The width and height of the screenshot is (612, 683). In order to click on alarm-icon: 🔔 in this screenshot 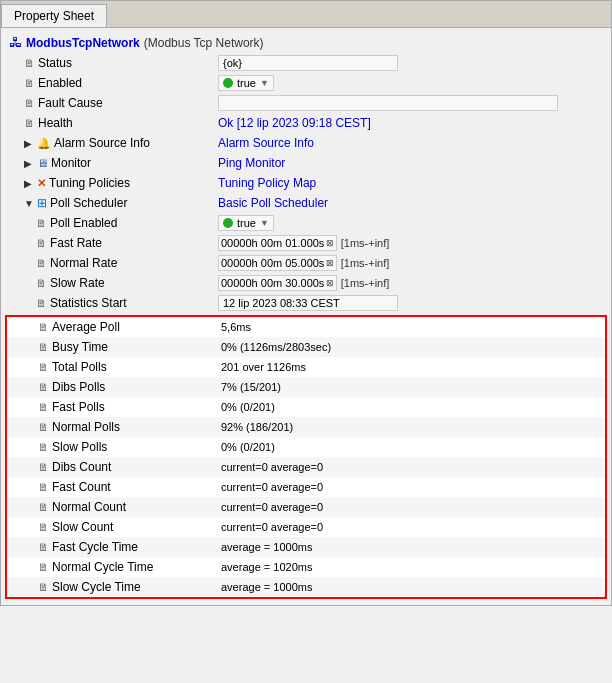, I will do `click(44, 144)`.